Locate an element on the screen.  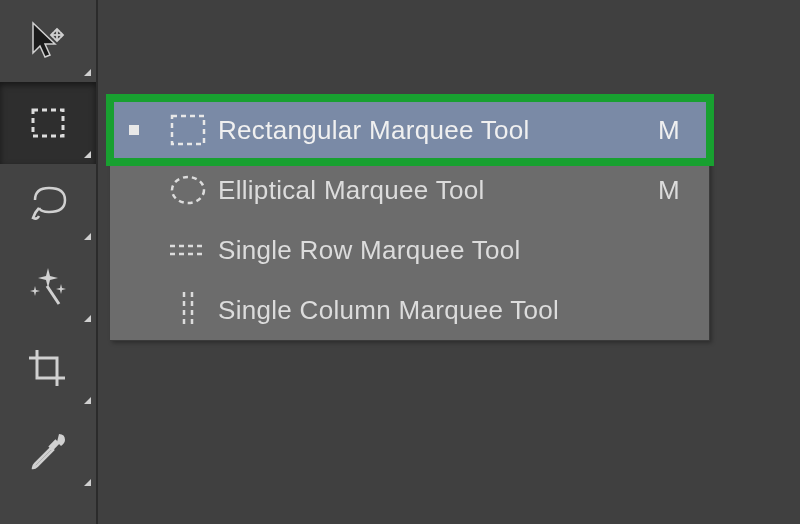
move-icon is located at coordinates (48, 41).